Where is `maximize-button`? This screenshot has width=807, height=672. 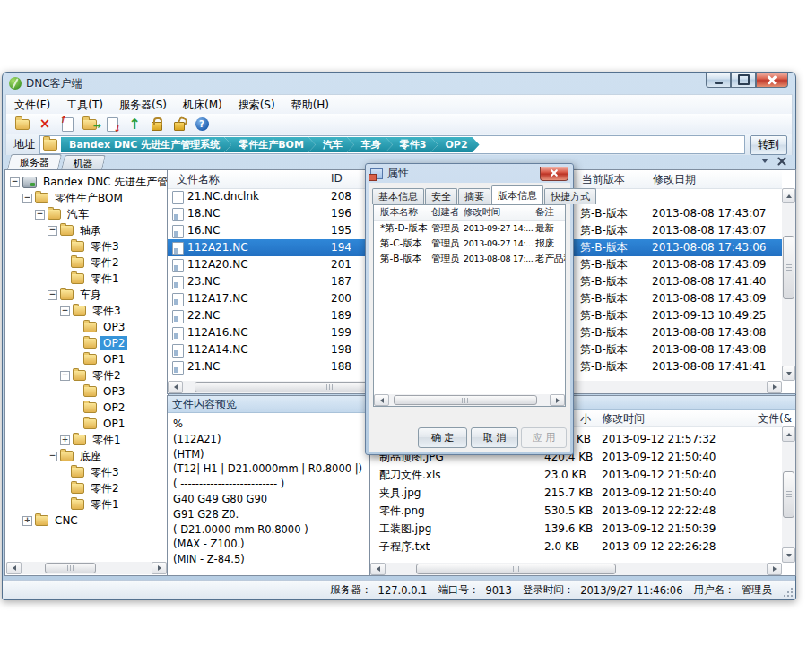 maximize-button is located at coordinates (743, 81).